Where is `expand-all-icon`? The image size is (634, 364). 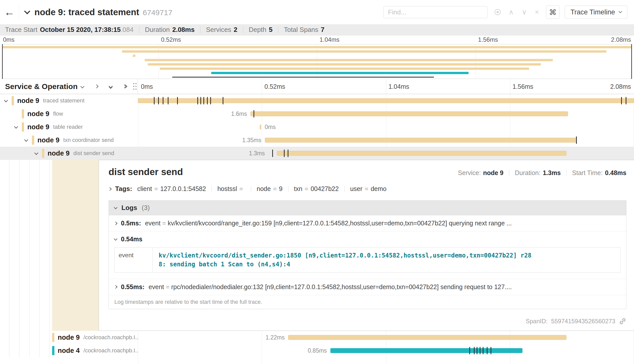
expand-all-icon is located at coordinates (125, 87).